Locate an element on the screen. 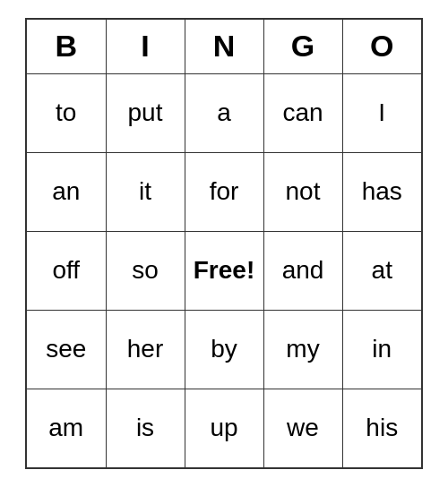 This screenshot has height=487, width=448. table-row: anitfornothas is located at coordinates (224, 192).